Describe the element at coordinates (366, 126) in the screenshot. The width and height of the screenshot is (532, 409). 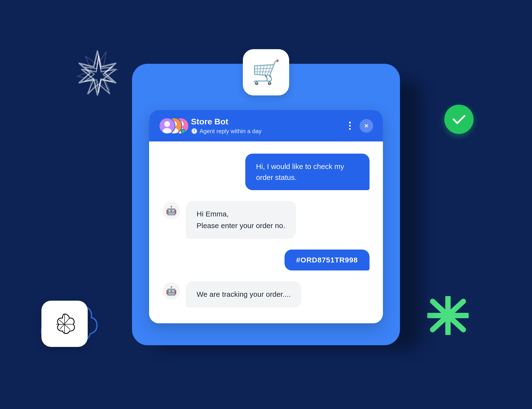
I see `close-button: ×` at that location.